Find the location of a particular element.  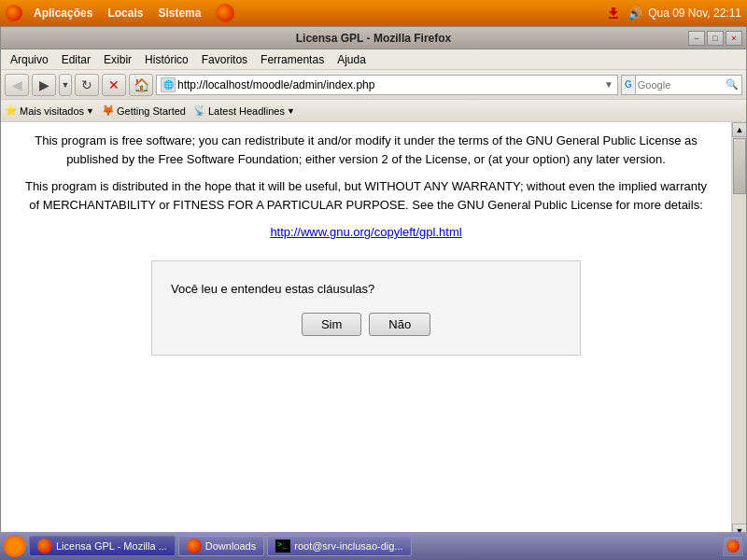

yes-button: Sim is located at coordinates (331, 325).